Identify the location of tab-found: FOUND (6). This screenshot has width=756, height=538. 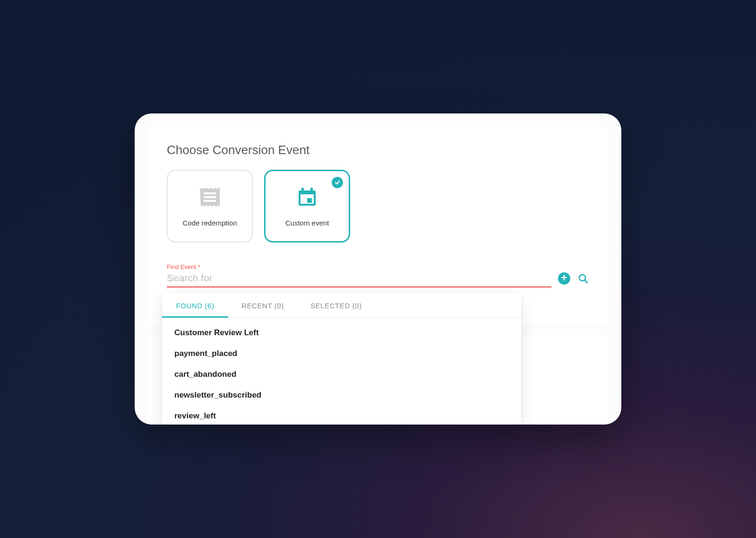
(195, 305).